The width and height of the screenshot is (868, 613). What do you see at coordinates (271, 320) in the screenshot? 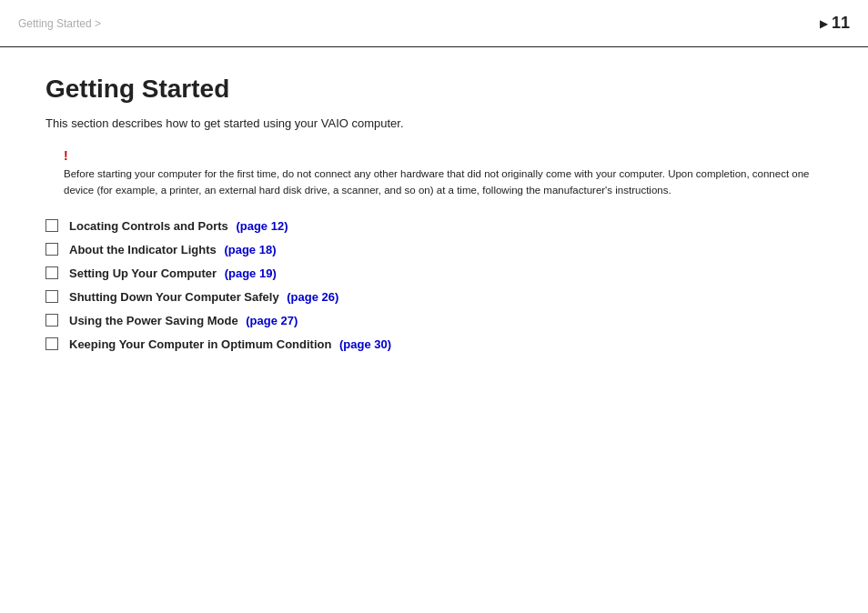
I see `toc-link: (page 27)` at bounding box center [271, 320].